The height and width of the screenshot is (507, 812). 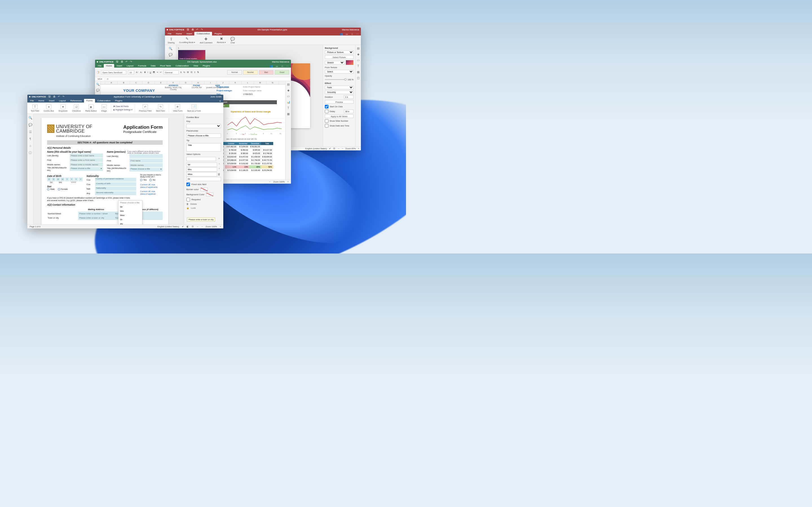 I want to click on texture-swatch, so click(x=350, y=62).